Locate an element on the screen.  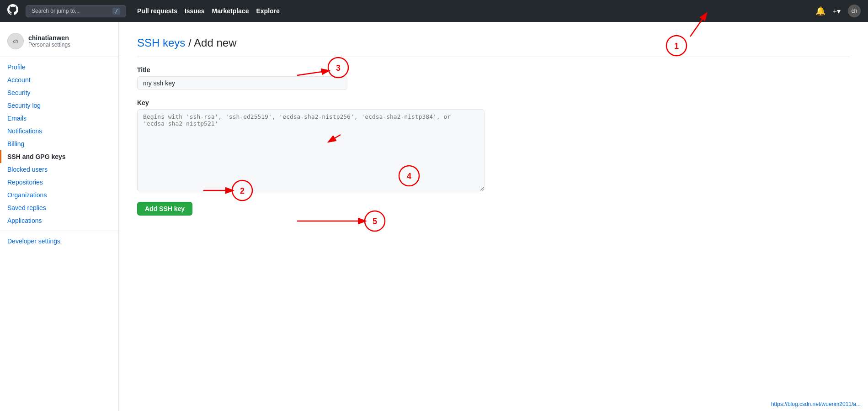
github-logo is located at coordinates (13, 11).